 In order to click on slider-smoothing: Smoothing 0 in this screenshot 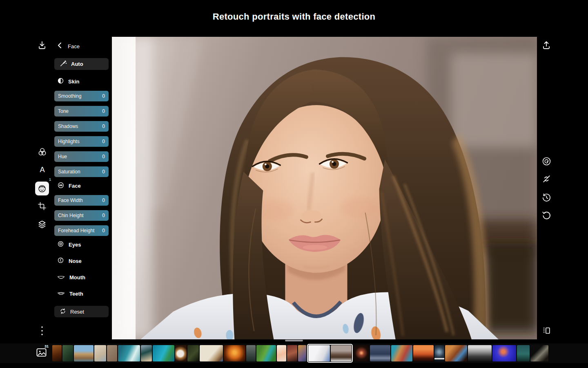, I will do `click(82, 96)`.